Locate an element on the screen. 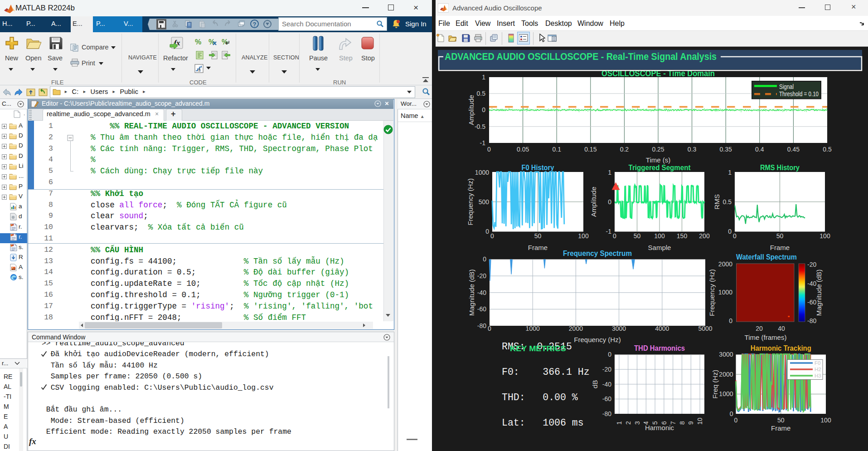 The image size is (868, 451). svg-text: H2 is located at coordinates (818, 369).